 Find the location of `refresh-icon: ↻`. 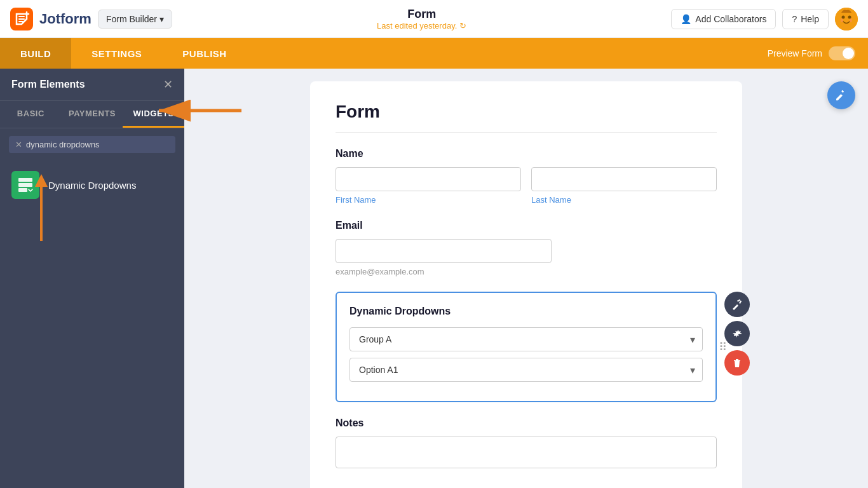

refresh-icon: ↻ is located at coordinates (463, 25).